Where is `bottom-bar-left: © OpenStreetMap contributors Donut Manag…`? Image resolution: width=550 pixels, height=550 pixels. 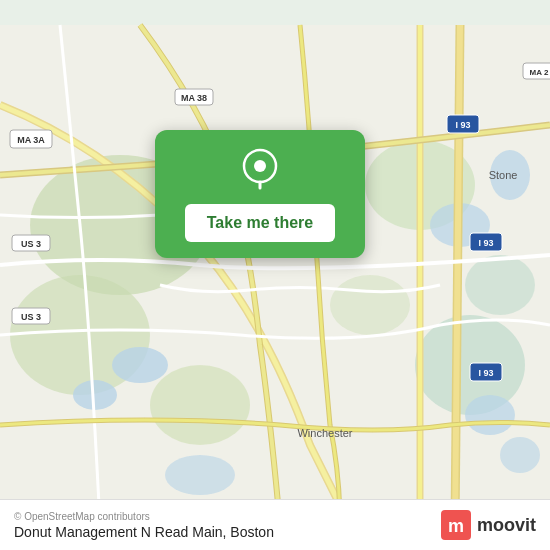
bottom-bar-left: © OpenStreetMap contributors Donut Manag… is located at coordinates (144, 526).